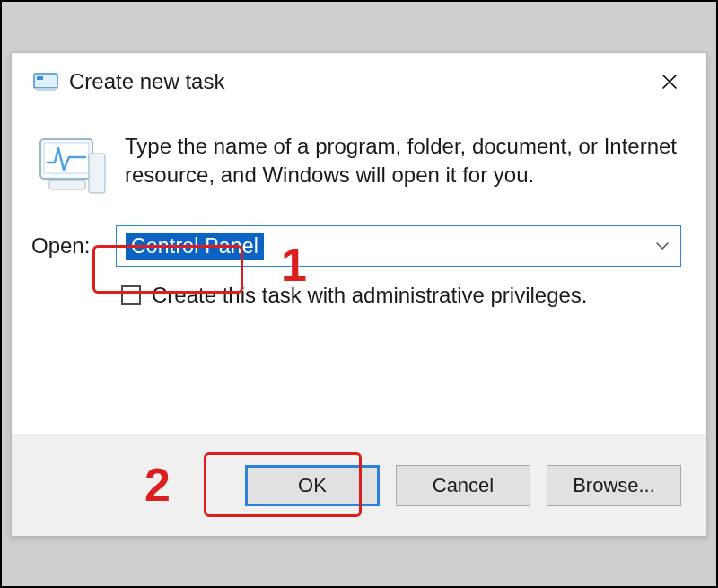 The height and width of the screenshot is (588, 718). What do you see at coordinates (356, 164) in the screenshot?
I see `prompt-row: Type the name of a program, folder, docu…` at bounding box center [356, 164].